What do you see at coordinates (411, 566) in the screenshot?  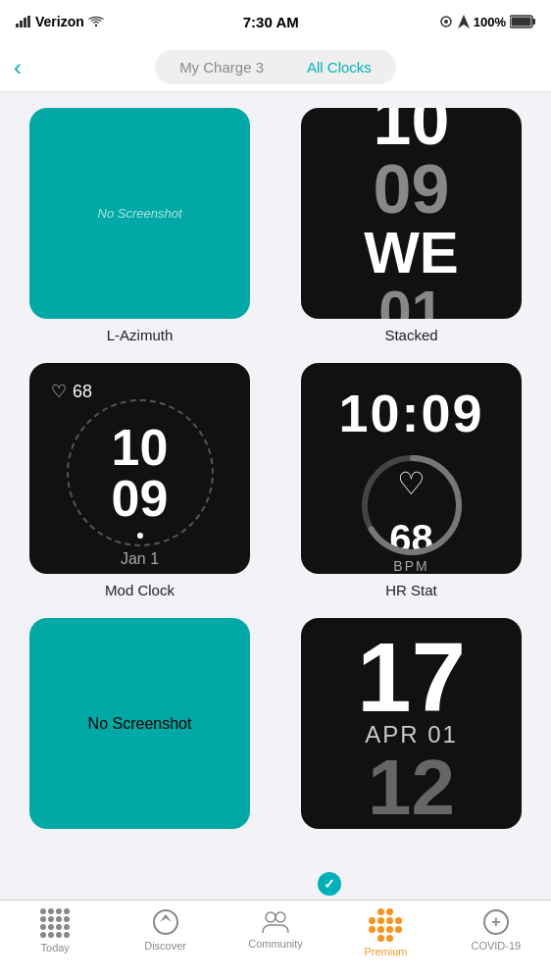 I see `hr-bpm-label: BPM` at bounding box center [411, 566].